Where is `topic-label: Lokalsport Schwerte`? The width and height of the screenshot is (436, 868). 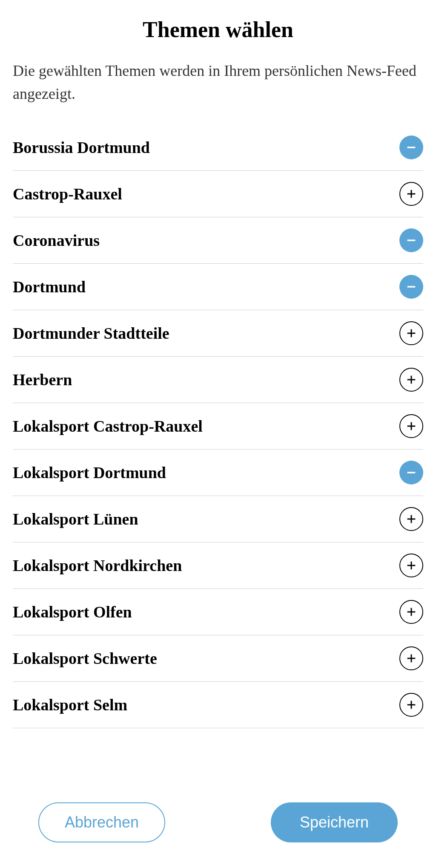 topic-label: Lokalsport Schwerte is located at coordinates (85, 658).